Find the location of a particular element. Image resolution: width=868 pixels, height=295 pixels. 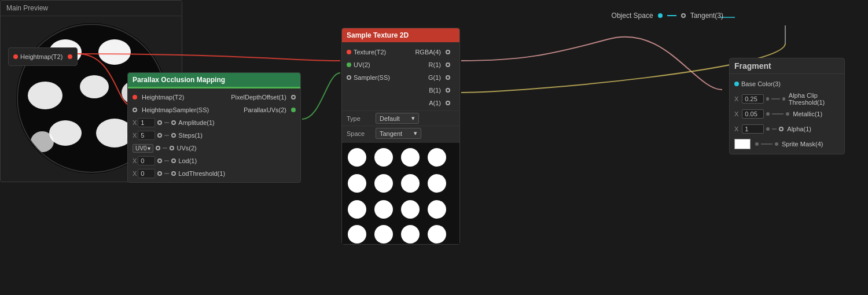

st-a-port is located at coordinates (448, 103).